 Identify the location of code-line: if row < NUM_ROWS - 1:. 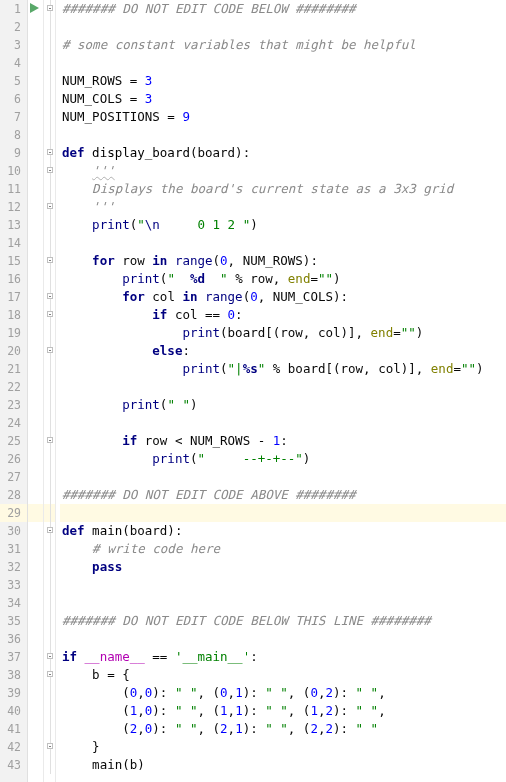
(283, 441).